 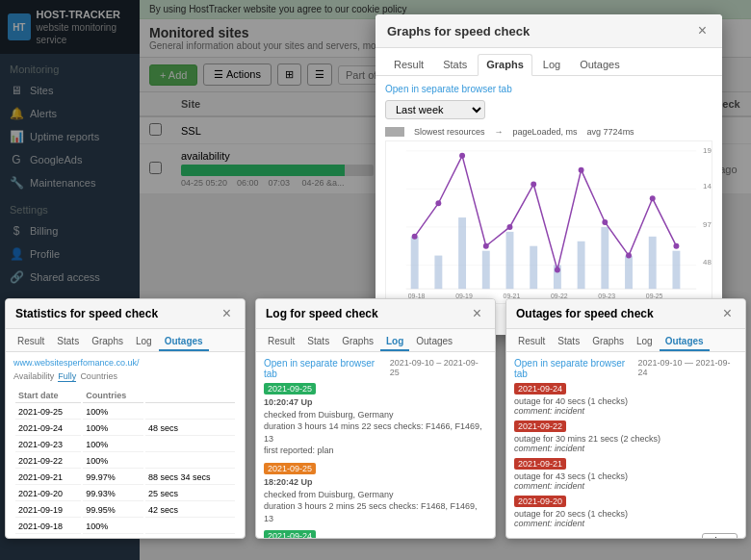 What do you see at coordinates (610, 132) in the screenshot?
I see `legend-avg: avg 7724ms` at bounding box center [610, 132].